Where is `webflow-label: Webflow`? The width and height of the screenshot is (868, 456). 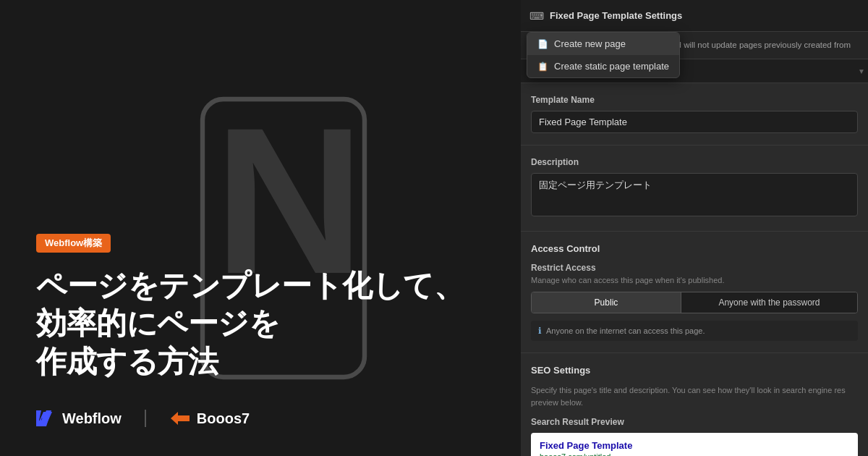
webflow-label: Webflow is located at coordinates (92, 418).